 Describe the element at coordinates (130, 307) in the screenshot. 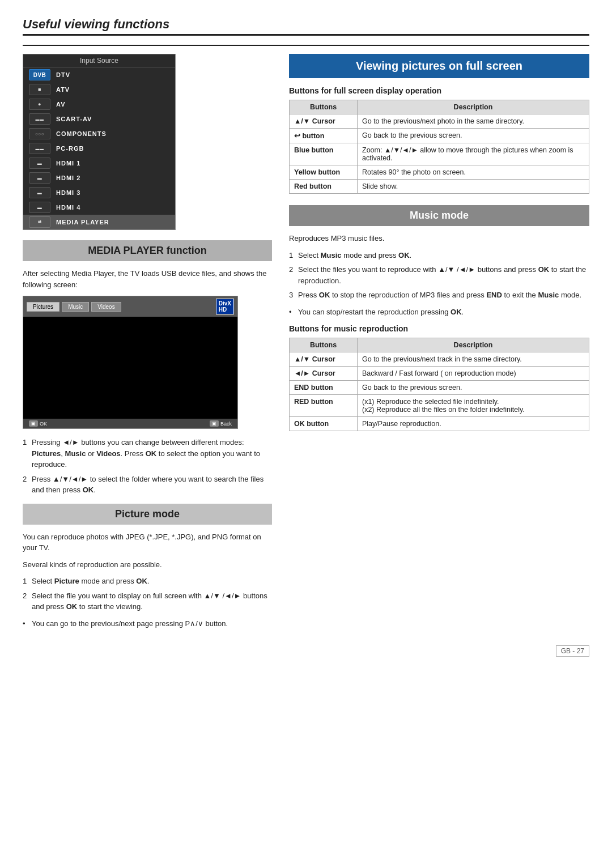

I see `player-tabs-bar: Pictures Music Videos DivXHD` at that location.